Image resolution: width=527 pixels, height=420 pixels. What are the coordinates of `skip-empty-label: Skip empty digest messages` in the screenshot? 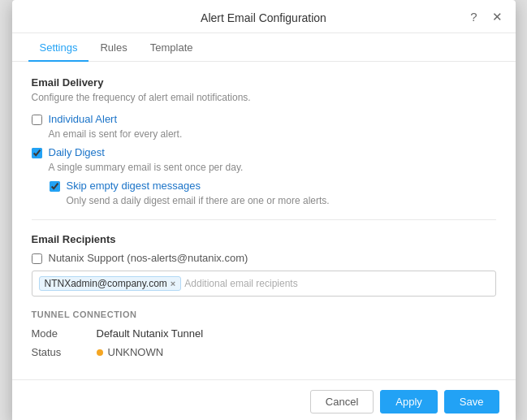 It's located at (133, 185).